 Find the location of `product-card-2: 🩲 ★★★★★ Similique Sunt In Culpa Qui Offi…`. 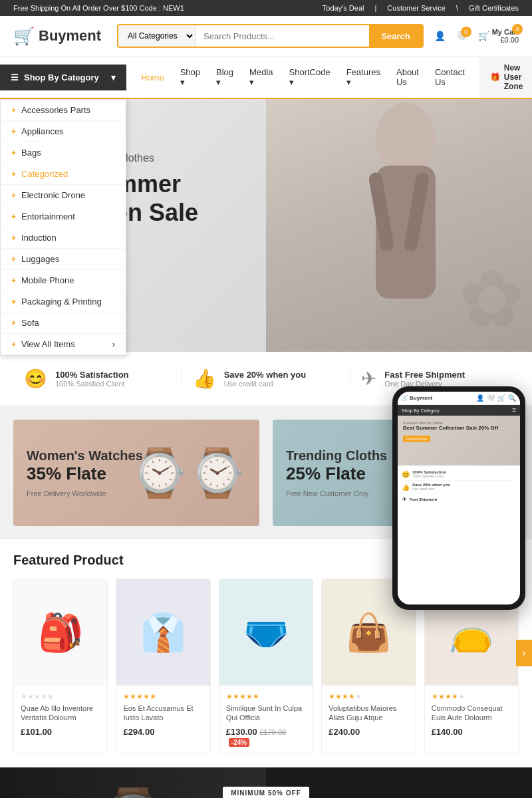

product-card-2: 🩲 ★★★★★ Similique Sunt In Culpa Qui Offi… is located at coordinates (266, 666).